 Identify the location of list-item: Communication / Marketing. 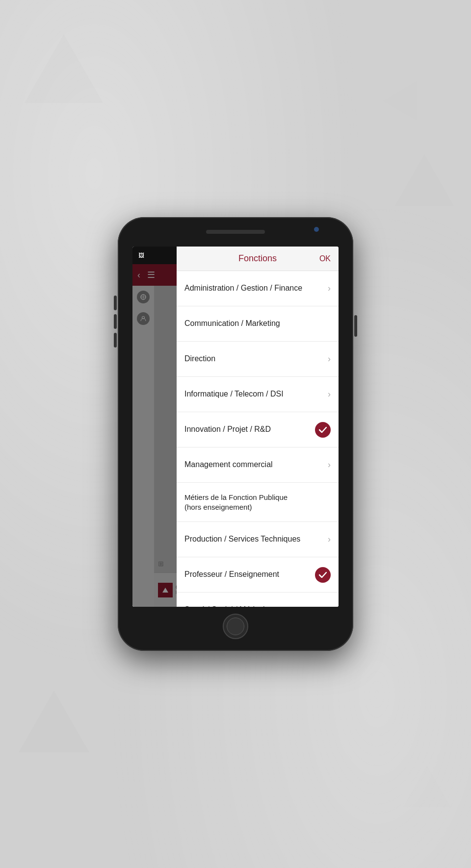
(258, 324).